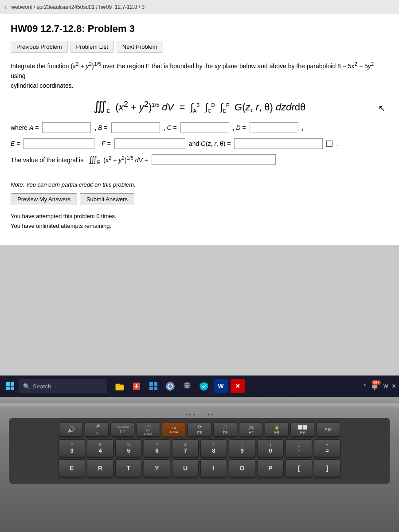 The width and height of the screenshot is (399, 532). What do you see at coordinates (100, 468) in the screenshot?
I see `key-r: R` at bounding box center [100, 468].